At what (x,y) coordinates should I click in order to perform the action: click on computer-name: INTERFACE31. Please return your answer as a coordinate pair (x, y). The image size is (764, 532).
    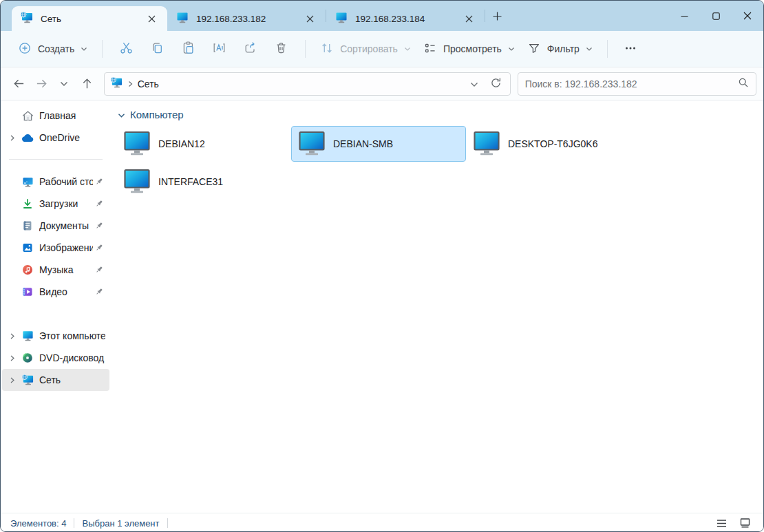
    Looking at the image, I should click on (191, 182).